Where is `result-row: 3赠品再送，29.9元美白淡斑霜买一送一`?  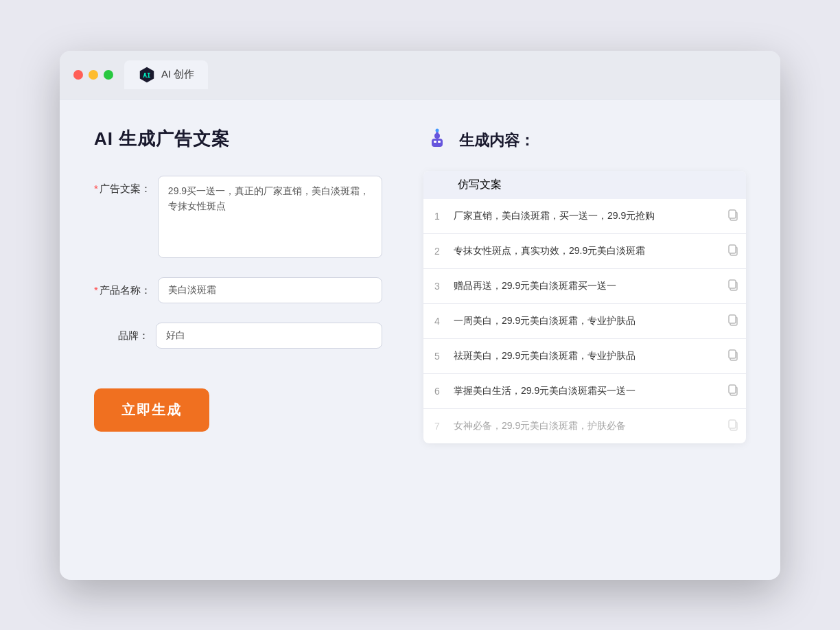
result-row: 3赠品再送，29.9元美白淡斑霜买一送一 is located at coordinates (585, 287).